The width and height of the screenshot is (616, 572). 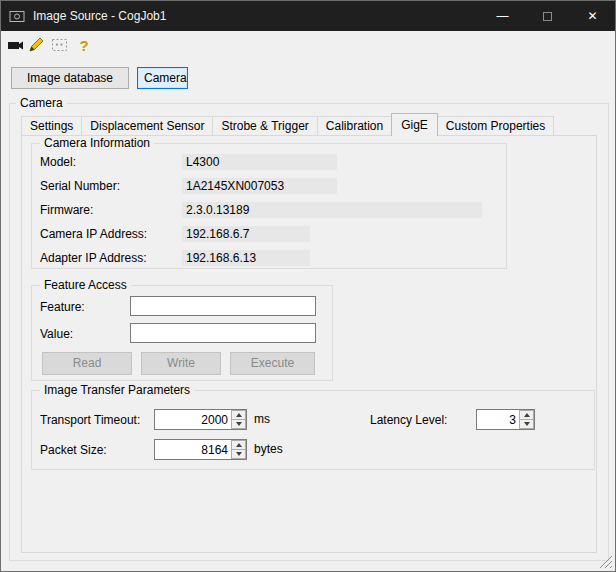 I want to click on edit-pencil-icon, so click(x=37, y=45).